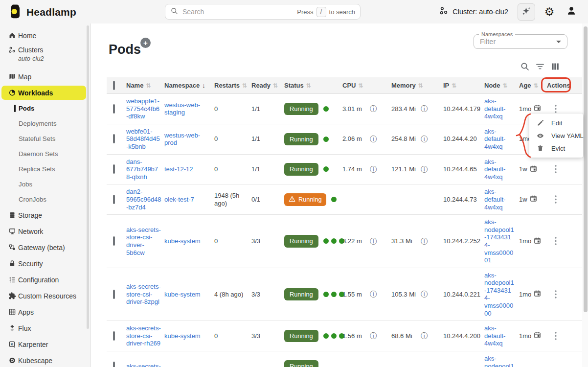 The height and width of the screenshot is (367, 588). I want to click on pod-name-link: webappfe1-57754c4fb6-df8kw, so click(143, 109).